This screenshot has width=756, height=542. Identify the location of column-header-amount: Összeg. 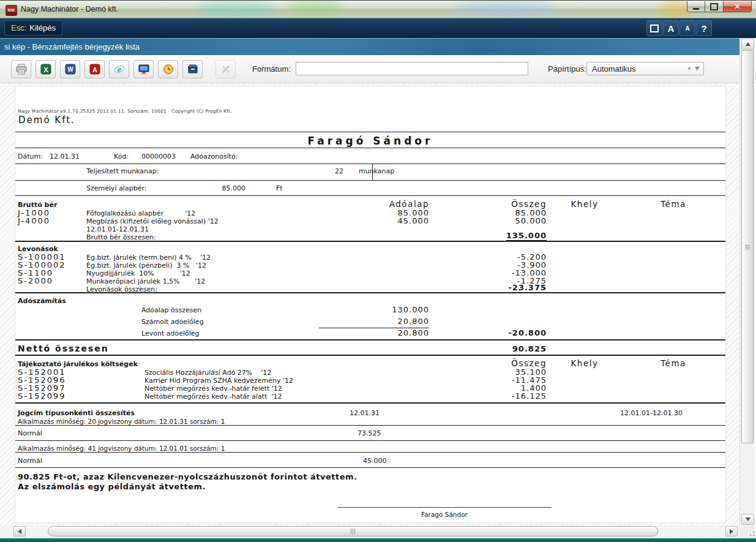
(507, 204).